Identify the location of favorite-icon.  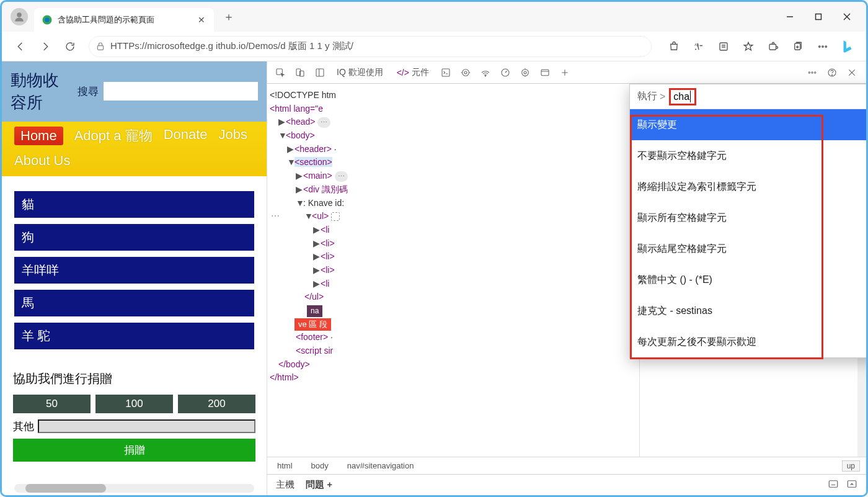
(748, 47).